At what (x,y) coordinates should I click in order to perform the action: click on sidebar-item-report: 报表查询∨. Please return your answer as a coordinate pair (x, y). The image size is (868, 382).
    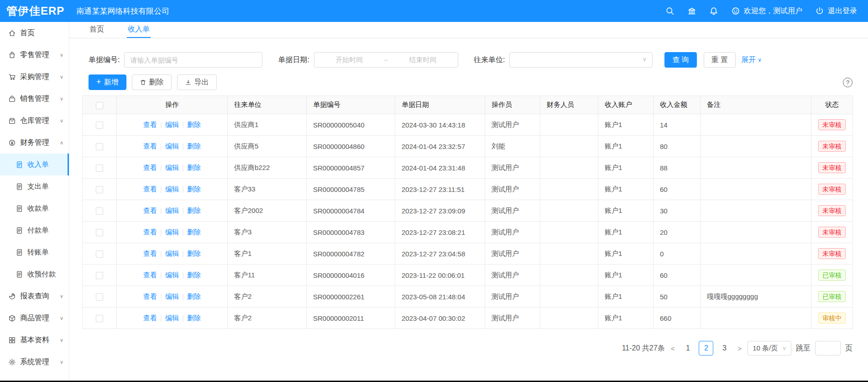
    Looking at the image, I should click on (35, 296).